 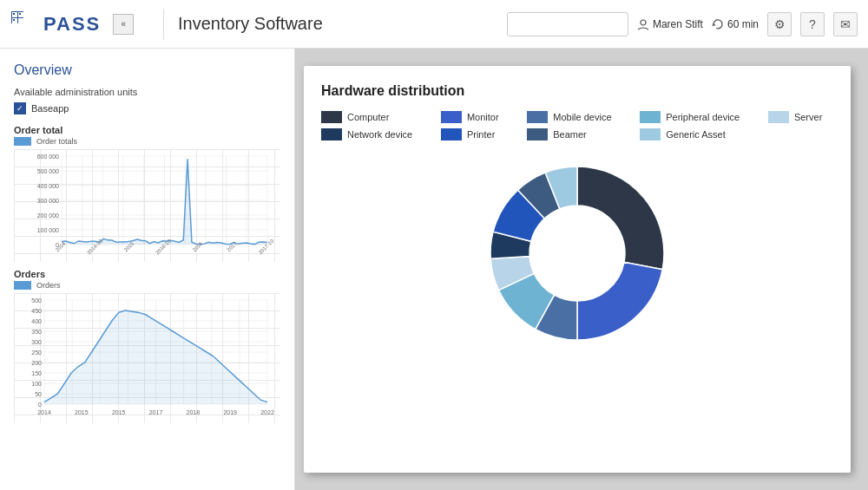 What do you see at coordinates (144, 206) in the screenshot?
I see `order-total-canvas` at bounding box center [144, 206].